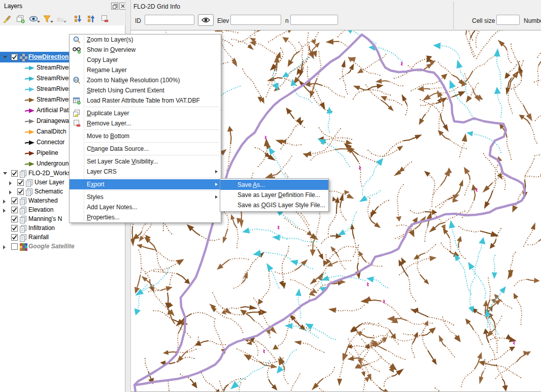 Image resolution: width=541 pixels, height=392 pixels. I want to click on add-group-icon, so click(20, 19).